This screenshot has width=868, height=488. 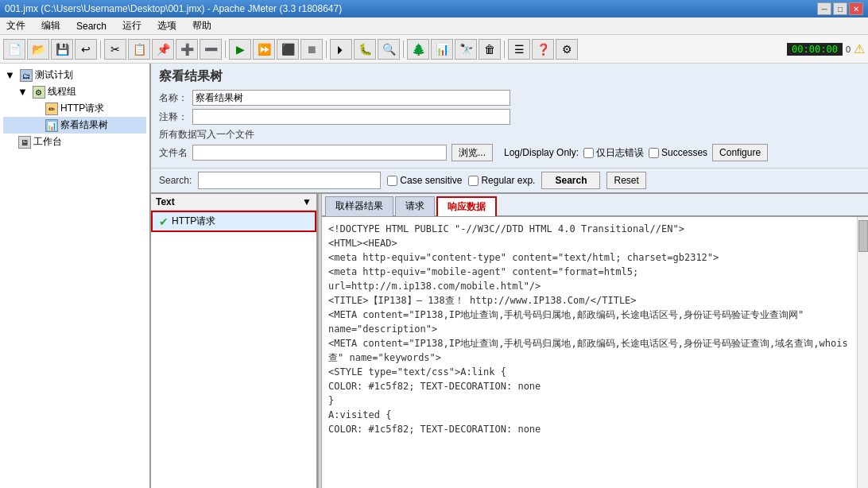 I want to click on menu-help: 帮助, so click(x=202, y=25).